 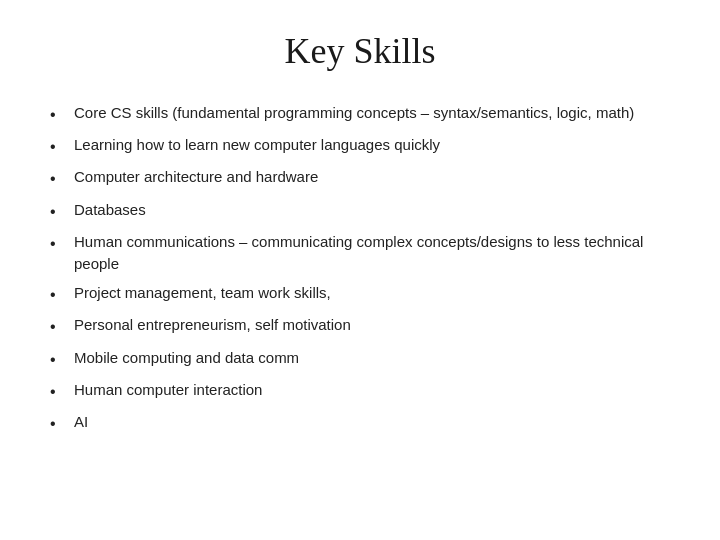 I want to click on bullet-text: Mobile computing and data comm, so click(x=372, y=358).